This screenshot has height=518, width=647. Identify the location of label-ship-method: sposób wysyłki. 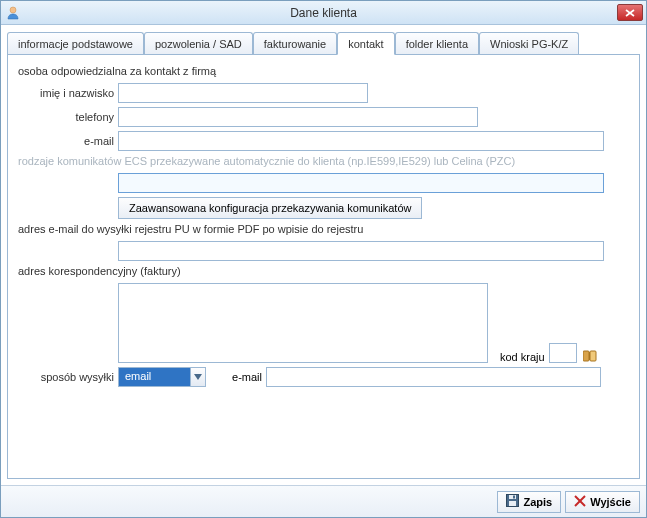
(68, 377).